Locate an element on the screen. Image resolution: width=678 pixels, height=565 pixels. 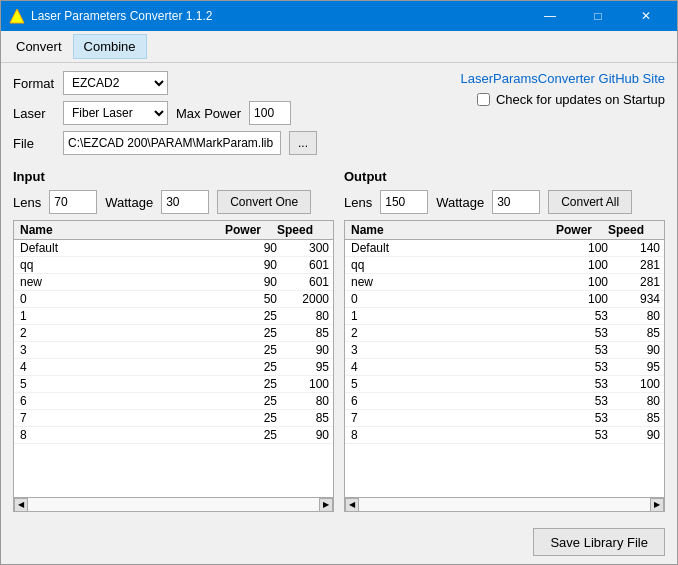
table-row: Default 100 140 is located at coordinates (504, 248).